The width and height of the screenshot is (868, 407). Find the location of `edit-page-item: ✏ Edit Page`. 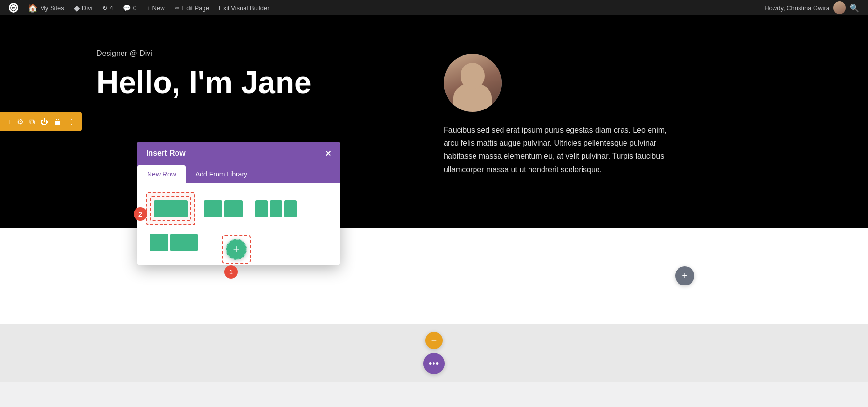

edit-page-item: ✏ Edit Page is located at coordinates (192, 8).